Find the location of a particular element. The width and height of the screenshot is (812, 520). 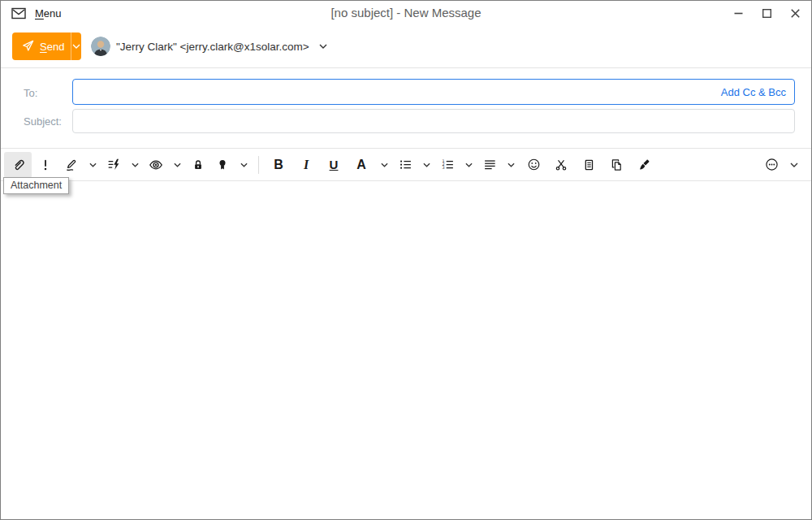

menu-button: Menu is located at coordinates (49, 13).